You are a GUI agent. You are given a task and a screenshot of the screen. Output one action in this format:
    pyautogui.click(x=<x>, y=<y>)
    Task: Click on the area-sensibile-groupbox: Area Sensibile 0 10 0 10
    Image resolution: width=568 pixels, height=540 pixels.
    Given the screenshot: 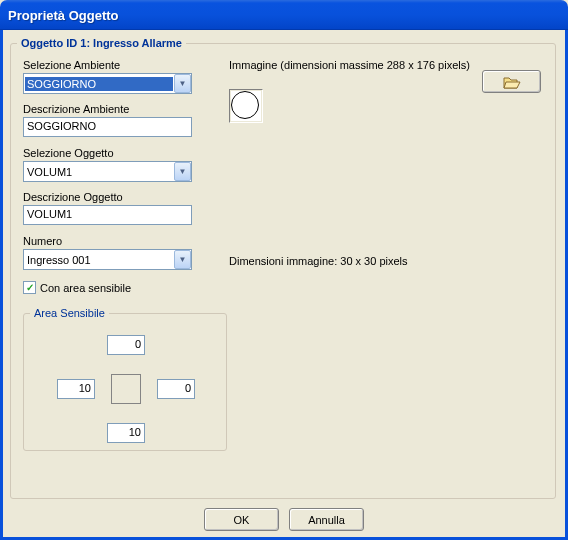 What is the action you would take?
    pyautogui.click(x=125, y=379)
    